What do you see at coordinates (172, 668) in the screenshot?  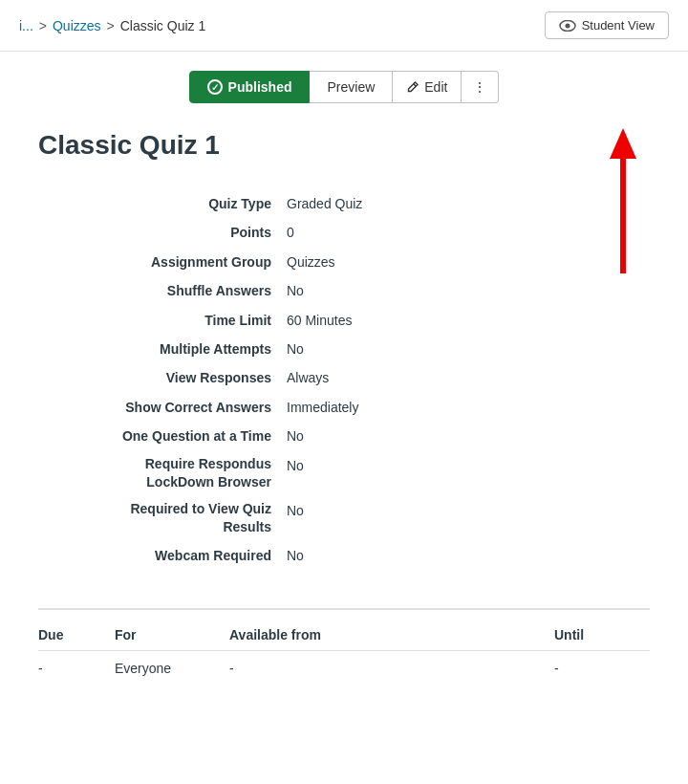 I see `dates-row-for: Everyone` at bounding box center [172, 668].